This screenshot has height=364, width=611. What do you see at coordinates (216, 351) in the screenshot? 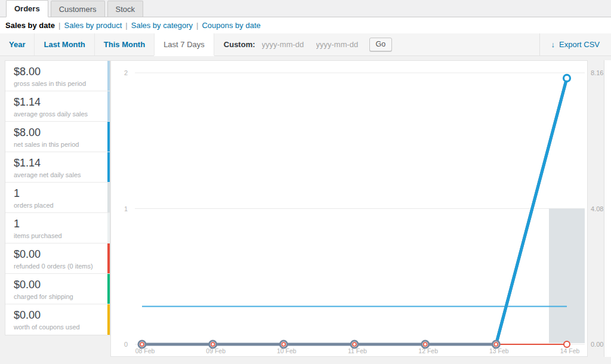
I see `x-axis-label: 09 Feb` at bounding box center [216, 351].